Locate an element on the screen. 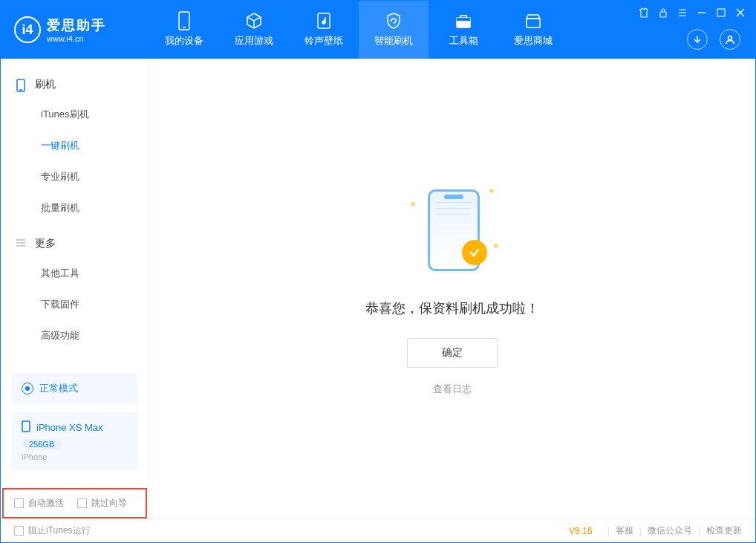 Image resolution: width=756 pixels, height=543 pixels. download-button is located at coordinates (697, 39).